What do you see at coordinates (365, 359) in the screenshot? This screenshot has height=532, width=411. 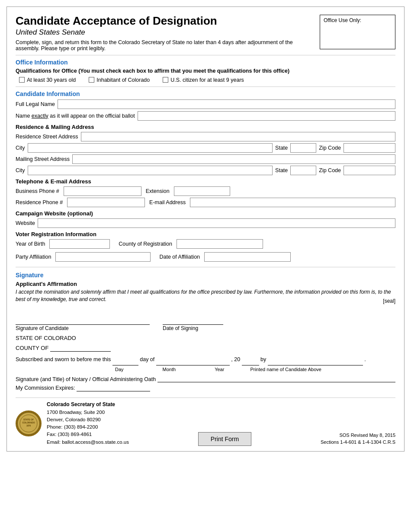 I see `period: .` at bounding box center [365, 359].